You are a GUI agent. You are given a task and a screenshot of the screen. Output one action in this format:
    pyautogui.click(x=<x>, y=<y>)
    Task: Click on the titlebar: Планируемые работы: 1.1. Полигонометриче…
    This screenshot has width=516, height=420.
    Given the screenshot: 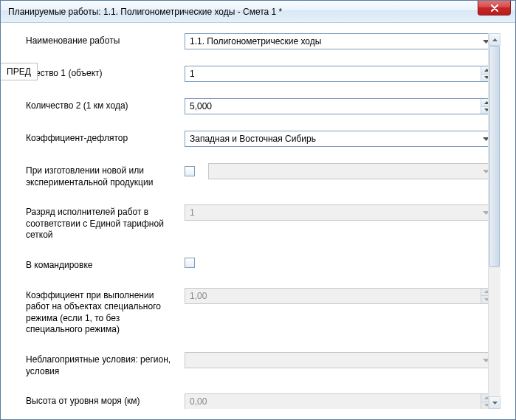 What is the action you would take?
    pyautogui.click(x=258, y=12)
    